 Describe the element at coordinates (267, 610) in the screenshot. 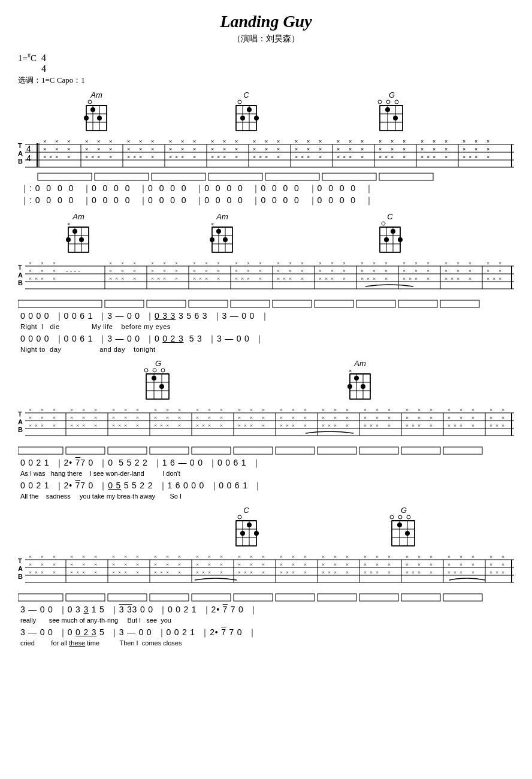

I see `notation-4a: 3 — 0 0 ｜0 3 3 1 5 ｜3 33 0 0 ｜0 0 2 1 ｜2…` at that location.